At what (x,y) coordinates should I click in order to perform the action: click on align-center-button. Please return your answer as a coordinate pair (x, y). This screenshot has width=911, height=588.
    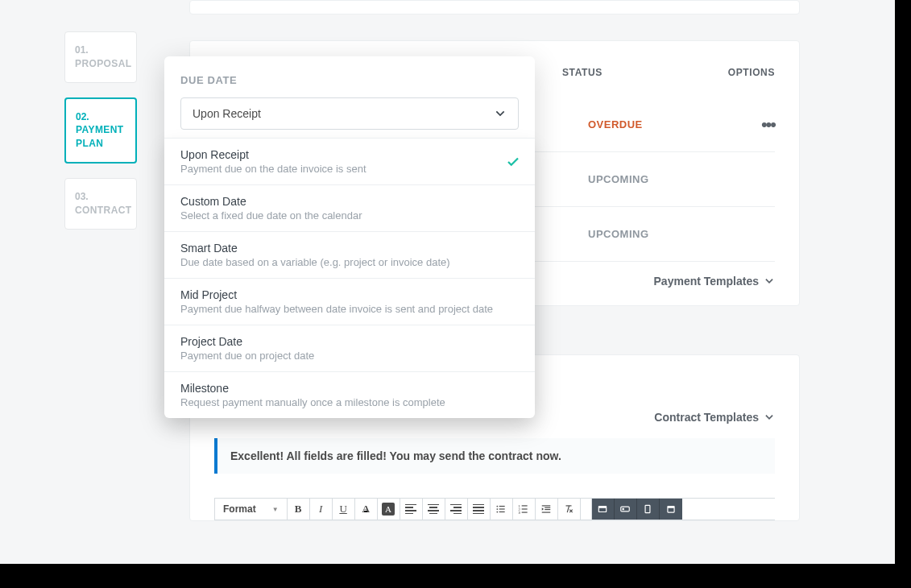
    Looking at the image, I should click on (434, 509).